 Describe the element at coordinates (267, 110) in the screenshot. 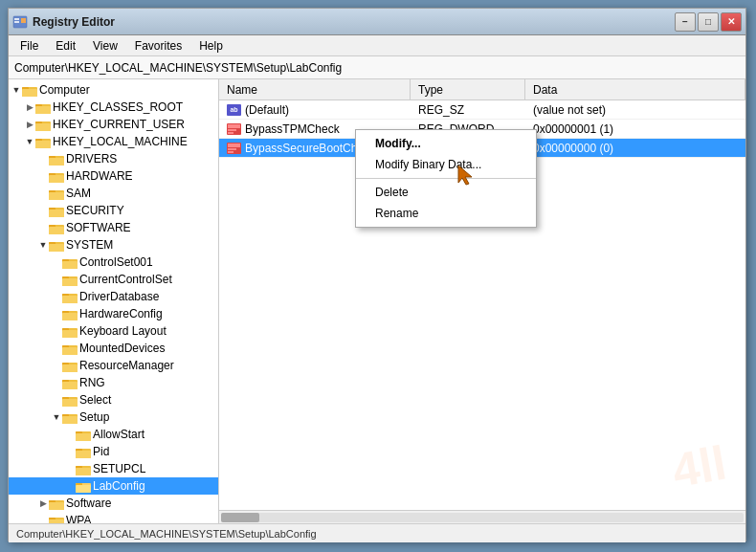

I see `reg-label-default: (Default)` at that location.